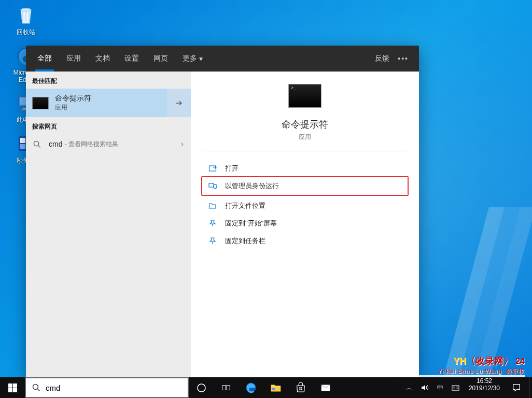 The width and height of the screenshot is (532, 398). What do you see at coordinates (179, 103) in the screenshot?
I see `expand-arrow-button` at bounding box center [179, 103].